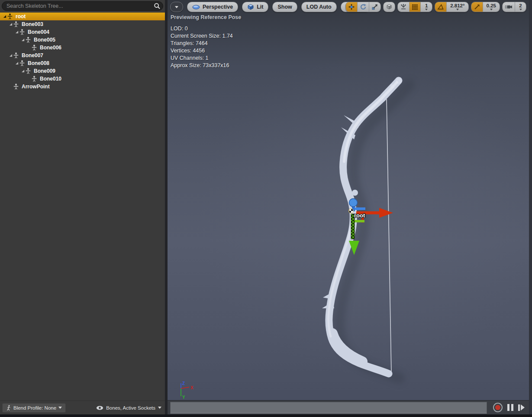  I want to click on surface-snap-button, so click(403, 7).